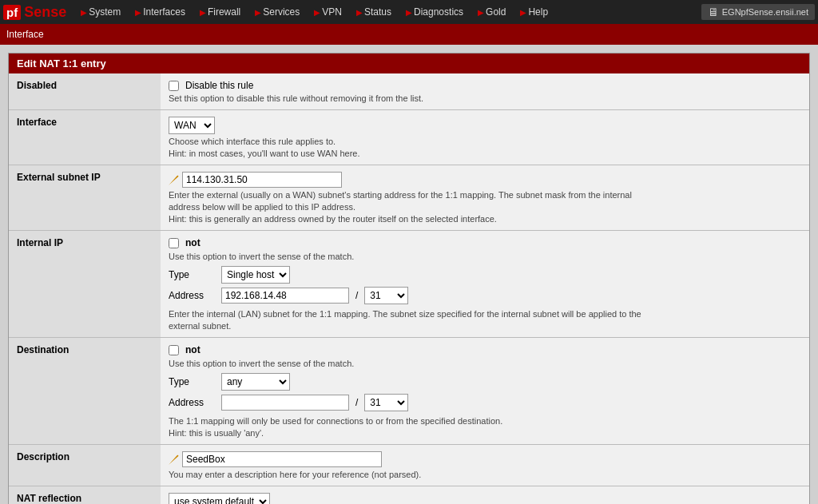 The height and width of the screenshot is (504, 818). I want to click on description-icon, so click(174, 459).